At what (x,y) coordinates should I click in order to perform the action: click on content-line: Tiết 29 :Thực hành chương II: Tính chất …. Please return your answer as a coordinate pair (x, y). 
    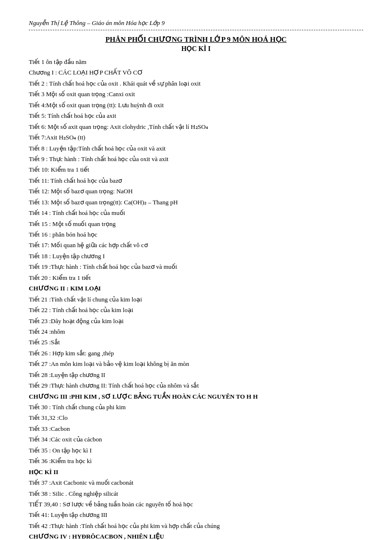
    Looking at the image, I should click on (196, 386).